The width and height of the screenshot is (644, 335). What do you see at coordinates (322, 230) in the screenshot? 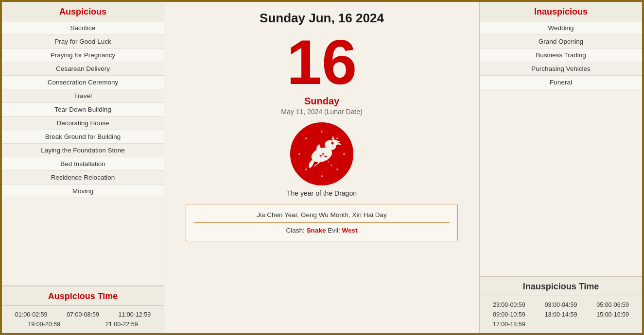
I see `clash-line: Clash: Snake Evil: West` at bounding box center [322, 230].